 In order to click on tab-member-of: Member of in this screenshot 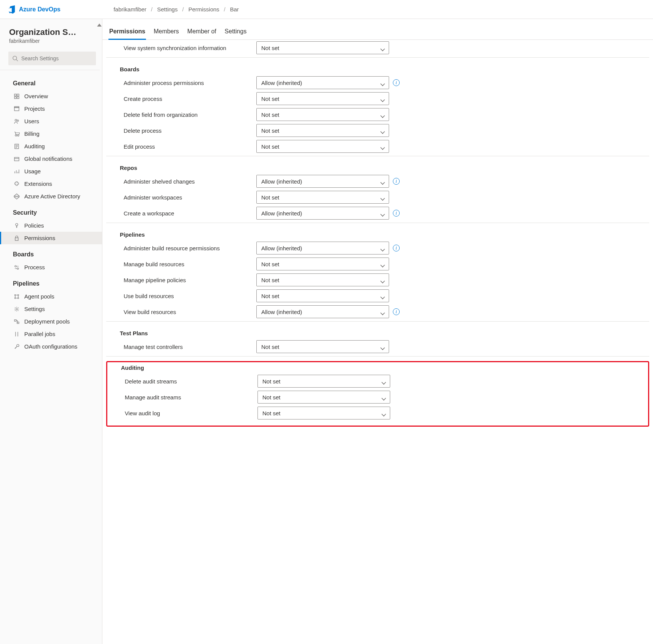, I will do `click(202, 33)`.